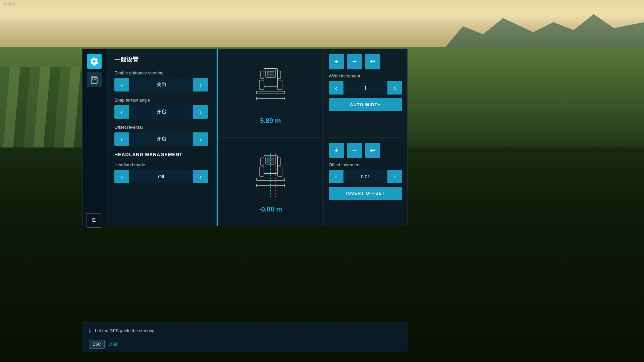 This screenshot has height=362, width=644. What do you see at coordinates (336, 62) in the screenshot?
I see `width-plus-button: +` at bounding box center [336, 62].